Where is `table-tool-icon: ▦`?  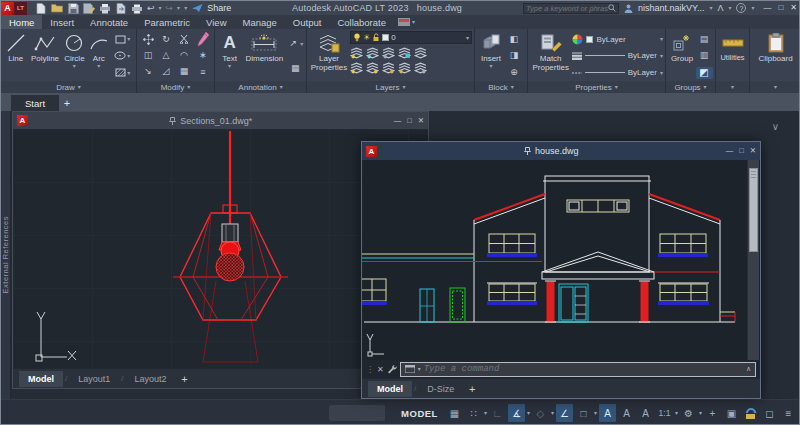
table-tool-icon: ▦ is located at coordinates (295, 69).